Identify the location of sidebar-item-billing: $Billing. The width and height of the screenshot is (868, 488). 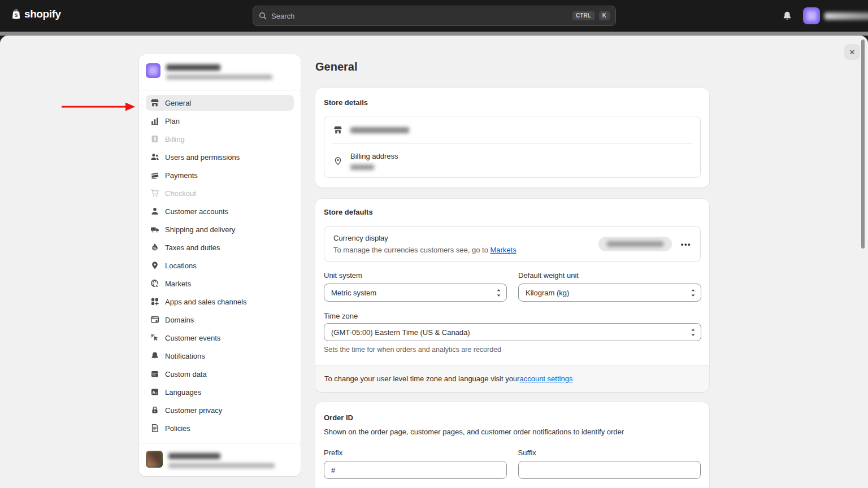
(220, 139).